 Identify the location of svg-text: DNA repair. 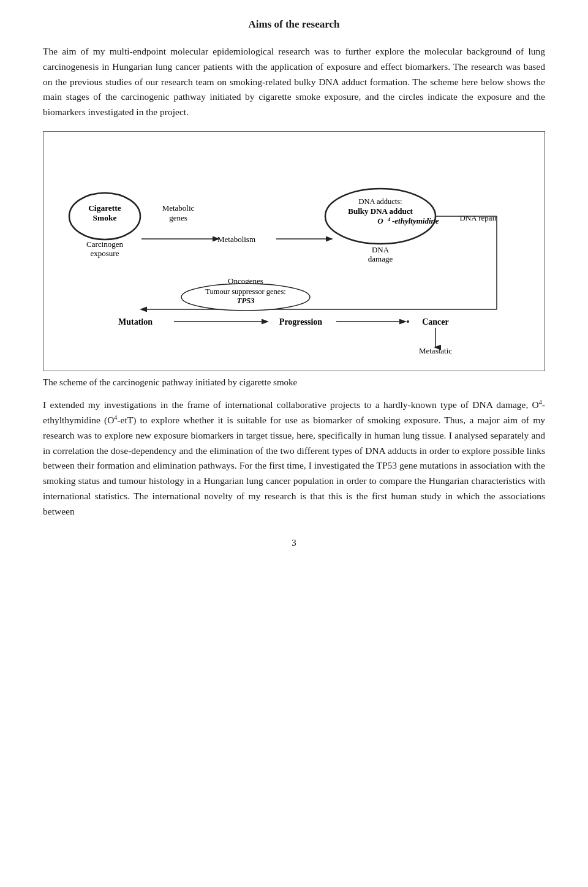
(478, 218).